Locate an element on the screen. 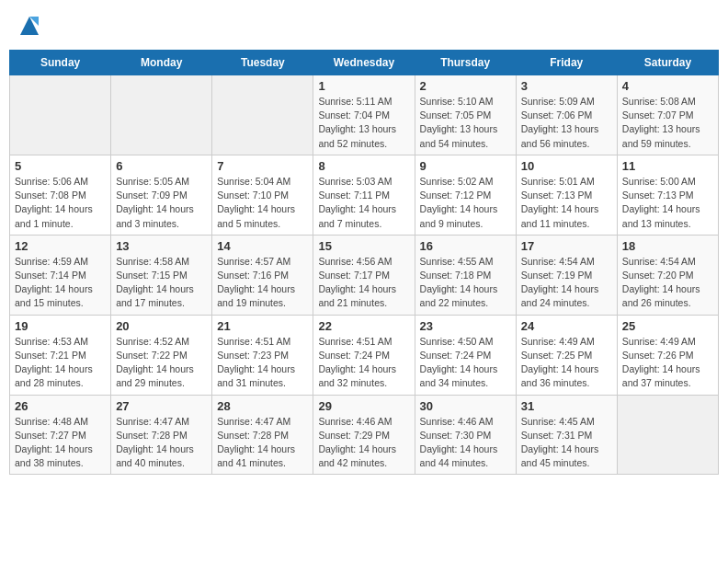 The width and height of the screenshot is (728, 563). day-info: Sunrise: 5:05 AMSunset: 7:09 PMDaylight:… is located at coordinates (162, 202).